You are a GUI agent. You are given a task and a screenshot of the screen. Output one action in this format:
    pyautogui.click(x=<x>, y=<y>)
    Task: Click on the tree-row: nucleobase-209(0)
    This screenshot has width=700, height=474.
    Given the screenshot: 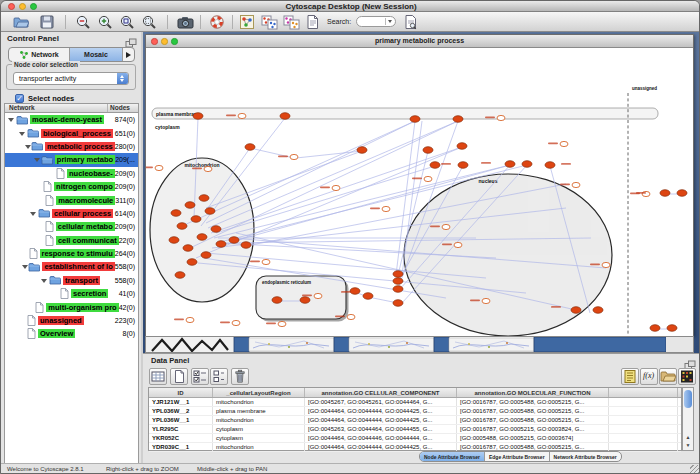 What is the action you would take?
    pyautogui.click(x=72, y=174)
    